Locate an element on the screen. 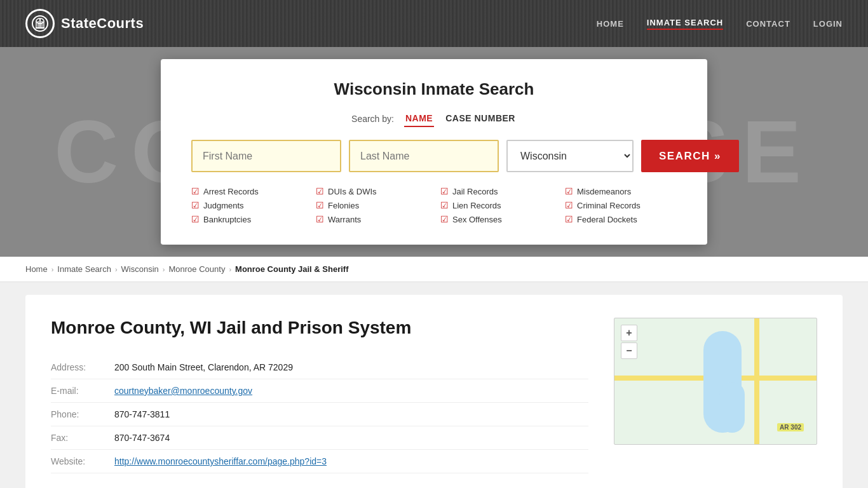 This screenshot has height=488, width=868. feature-label: Lien Records is located at coordinates (477, 206).